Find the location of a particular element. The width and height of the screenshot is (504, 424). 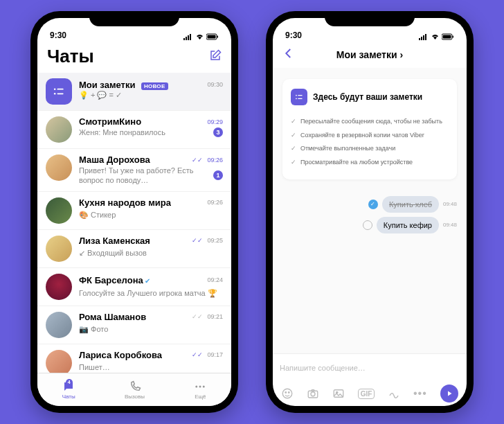

gallery-icon is located at coordinates (339, 394).